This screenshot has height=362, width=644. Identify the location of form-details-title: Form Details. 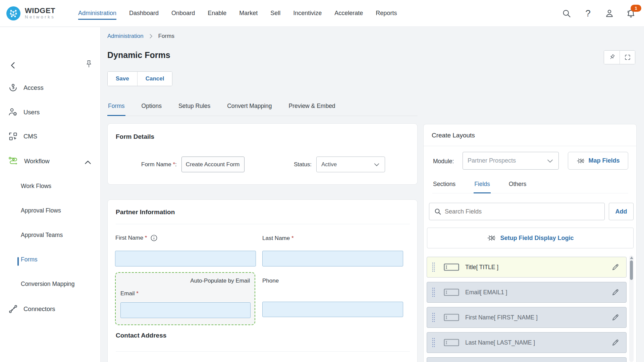
(135, 137).